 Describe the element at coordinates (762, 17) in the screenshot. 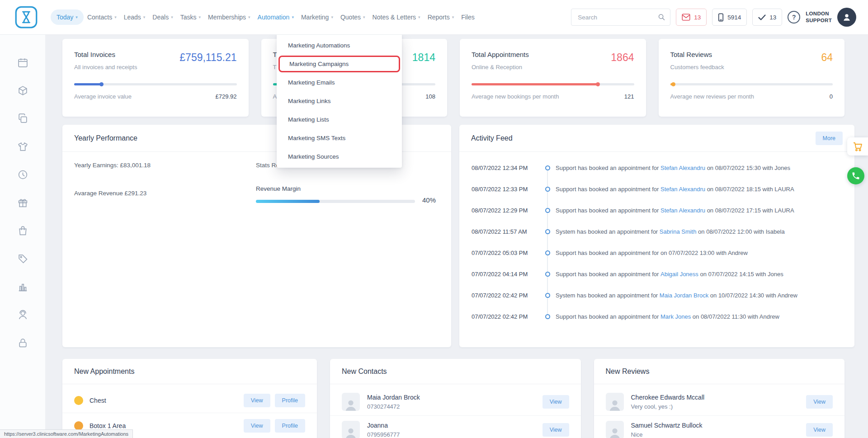

I see `checkmark-icon` at that location.